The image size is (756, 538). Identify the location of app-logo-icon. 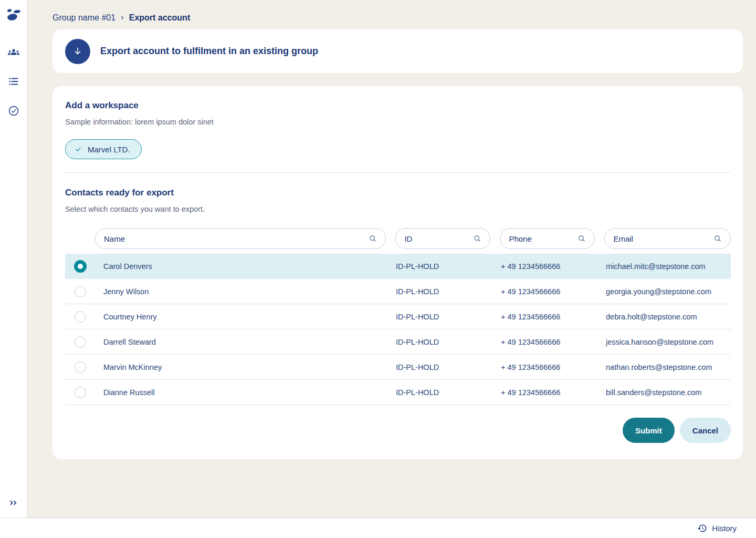
(14, 15).